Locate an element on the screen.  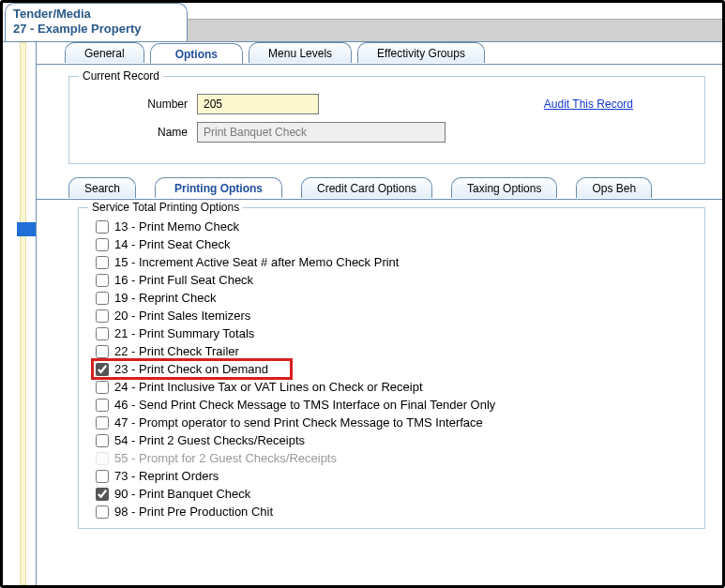
option-label: 98 - Print Pre Production Chit is located at coordinates (193, 512).